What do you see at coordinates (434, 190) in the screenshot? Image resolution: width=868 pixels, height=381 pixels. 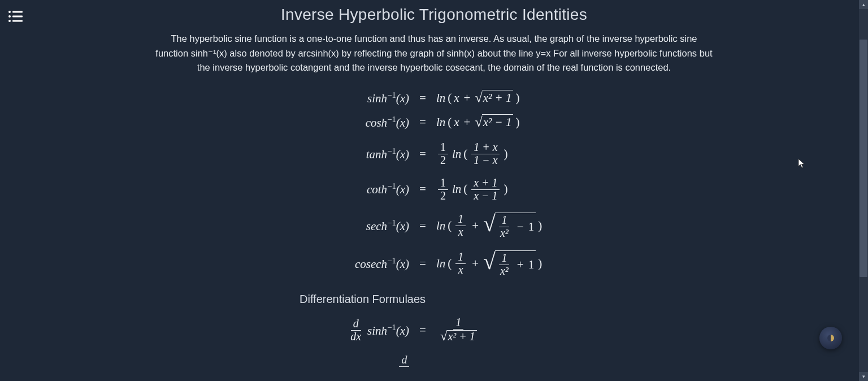 I see `identity-coth: coth−1(x) = 12 ln( x + 1x − 1 )` at bounding box center [434, 190].